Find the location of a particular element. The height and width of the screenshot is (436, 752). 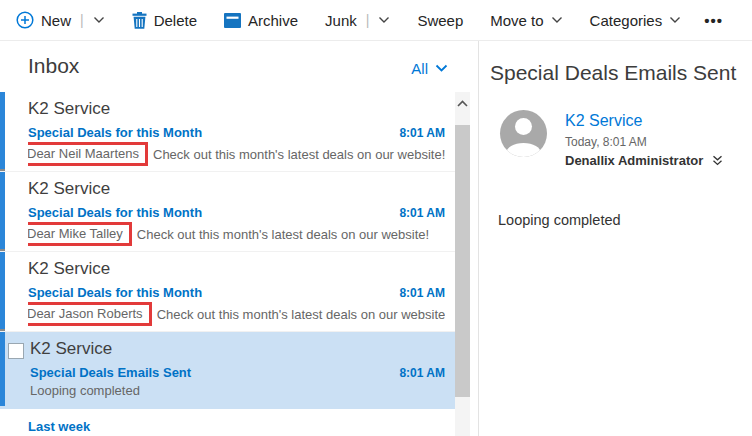

categories-button-label: Categories is located at coordinates (626, 20).